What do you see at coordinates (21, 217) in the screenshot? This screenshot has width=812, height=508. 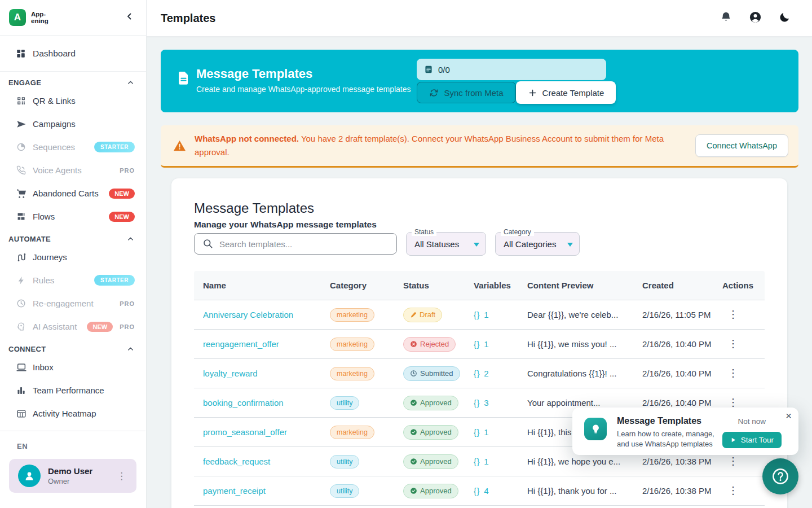 I see `flows-icon` at bounding box center [21, 217].